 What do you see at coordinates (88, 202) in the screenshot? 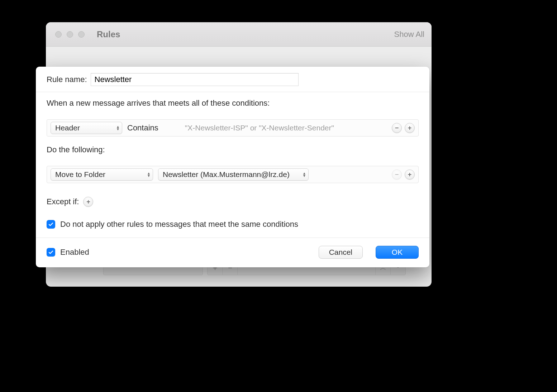
I see `add-exception-button: +` at bounding box center [88, 202].